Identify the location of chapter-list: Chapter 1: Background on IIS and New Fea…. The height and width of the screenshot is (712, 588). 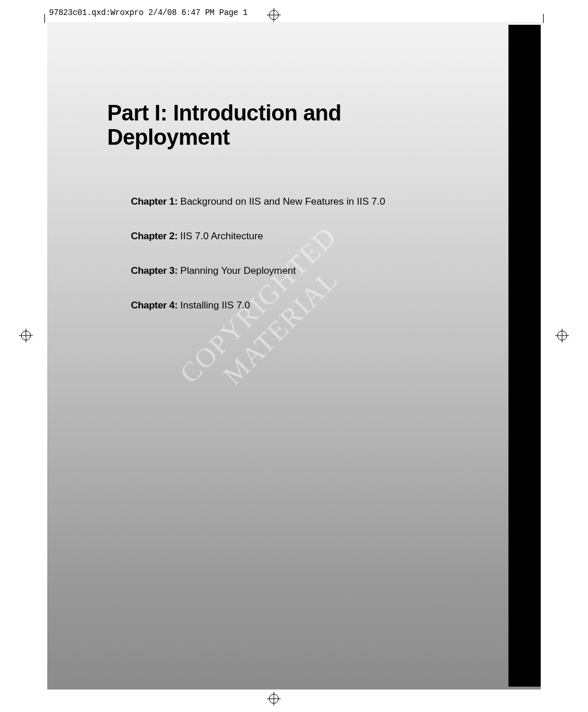
(292, 265).